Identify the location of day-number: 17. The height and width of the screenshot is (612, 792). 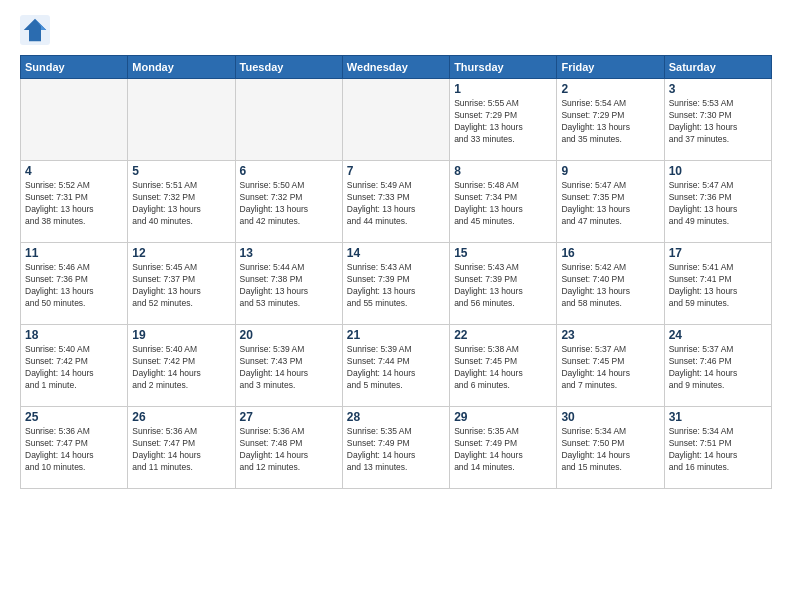
(718, 253).